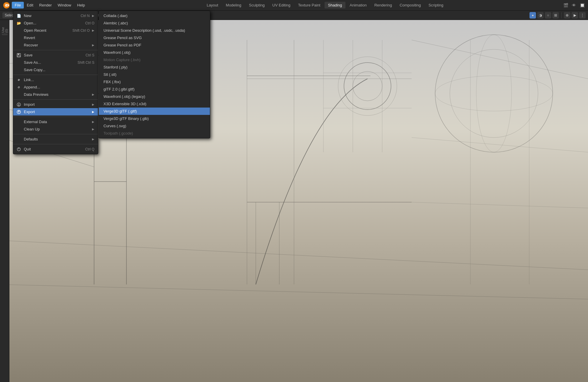  I want to click on export-wavefront: Wavefront (.obj), so click(154, 52).